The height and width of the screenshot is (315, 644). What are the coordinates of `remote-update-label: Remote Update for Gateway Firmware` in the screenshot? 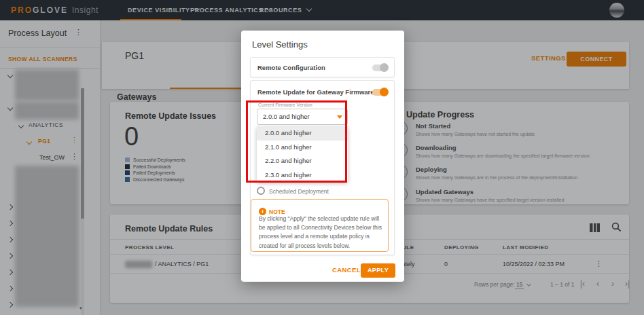 It's located at (316, 92).